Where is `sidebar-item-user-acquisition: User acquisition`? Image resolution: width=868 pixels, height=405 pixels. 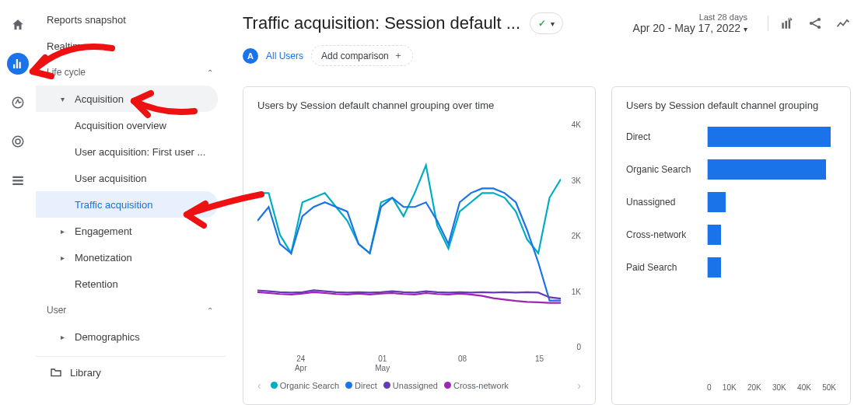 sidebar-item-user-acquisition: User acquisition is located at coordinates (131, 178).